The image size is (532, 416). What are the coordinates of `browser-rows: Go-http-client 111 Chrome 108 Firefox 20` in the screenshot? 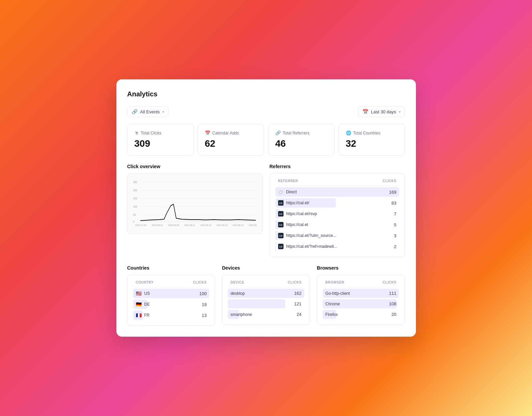 It's located at (361, 304).